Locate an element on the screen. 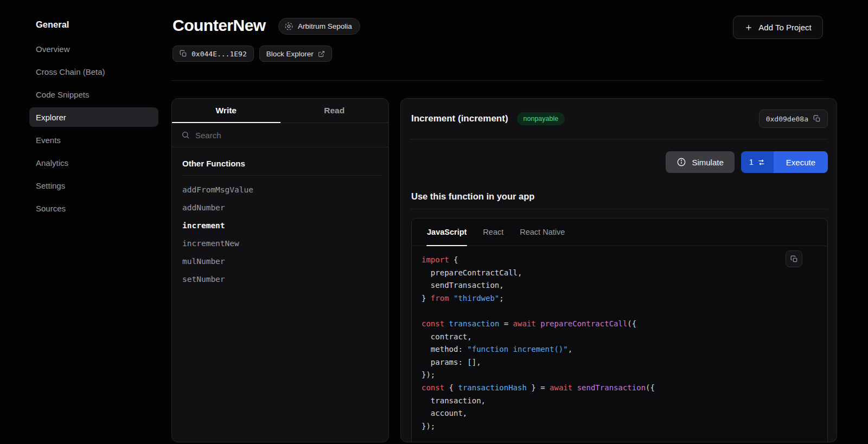 The image size is (868, 444). sidebar-item-cross-chain-beta: Cross Chain (Beta) is located at coordinates (94, 72).